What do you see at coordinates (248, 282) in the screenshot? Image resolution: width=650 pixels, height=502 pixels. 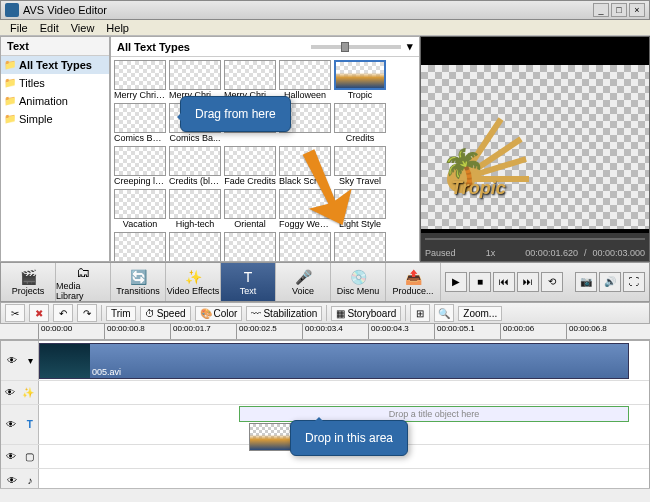 I see `toolbar-text: TText` at bounding box center [248, 282].